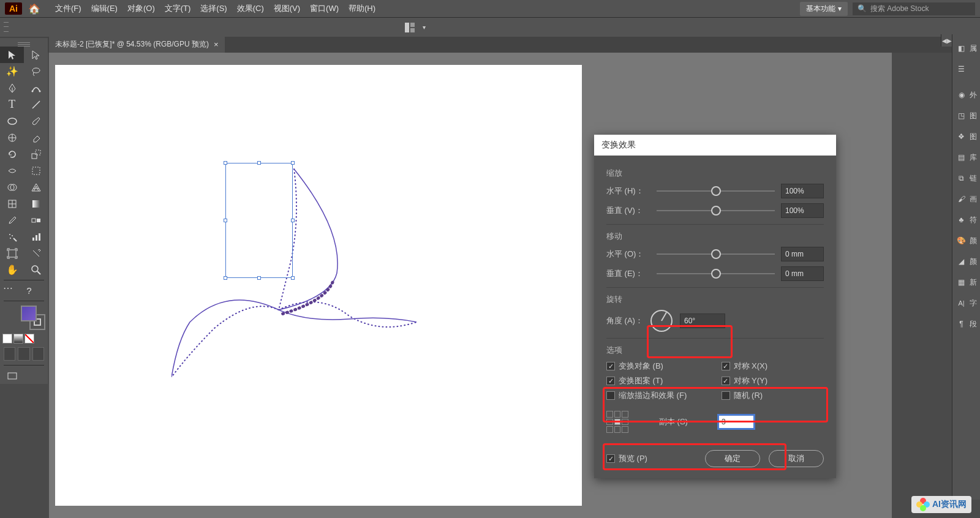  What do you see at coordinates (967, 261) in the screenshot?
I see `panel-color-guide: ◢颜` at bounding box center [967, 261].